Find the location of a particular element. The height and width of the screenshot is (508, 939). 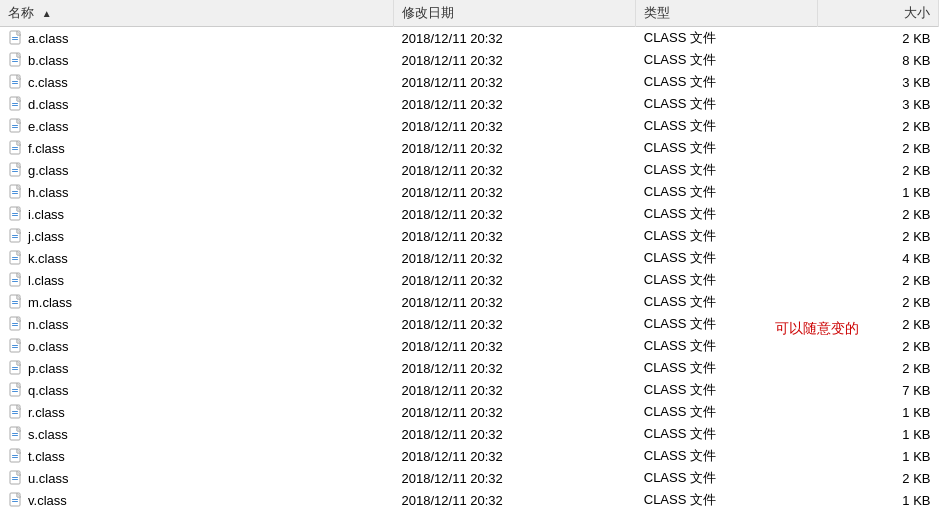

table-row: k.class 2018/12/11 20:32 CLASS 文件 4 KB is located at coordinates (470, 258).